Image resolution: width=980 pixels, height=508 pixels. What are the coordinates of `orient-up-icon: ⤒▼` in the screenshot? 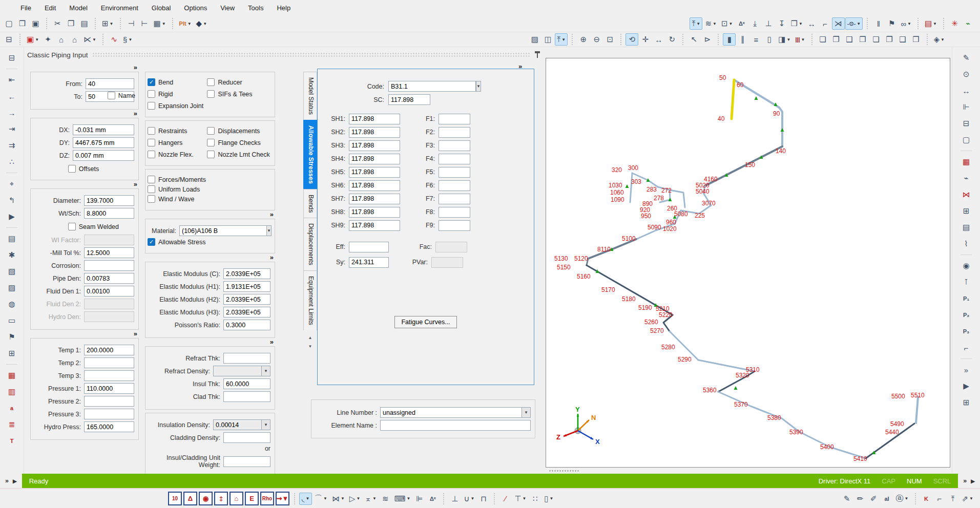 It's located at (561, 39).